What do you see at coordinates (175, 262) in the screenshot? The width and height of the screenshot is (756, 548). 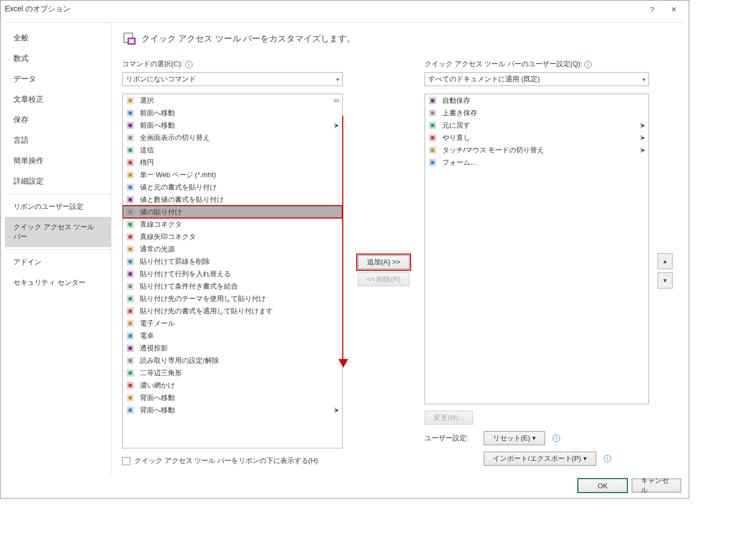 I see `list-item-label: 貼り付けて罫線を削除` at bounding box center [175, 262].